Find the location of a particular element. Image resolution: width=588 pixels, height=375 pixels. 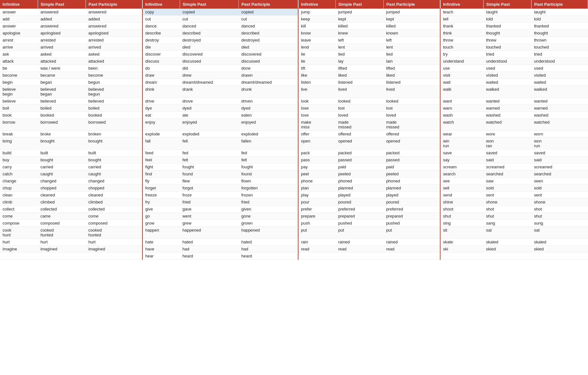

cell-inf: want is located at coordinates (462, 101).